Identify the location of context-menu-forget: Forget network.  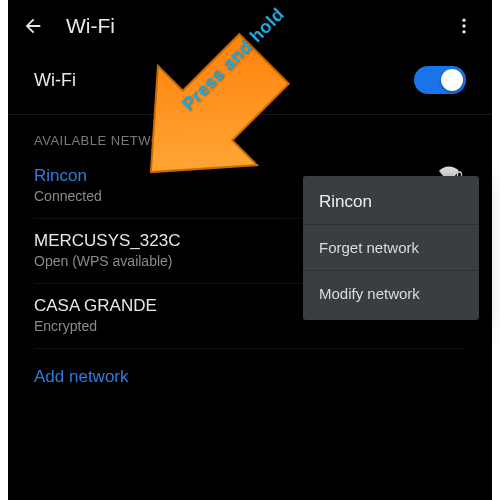
(391, 248).